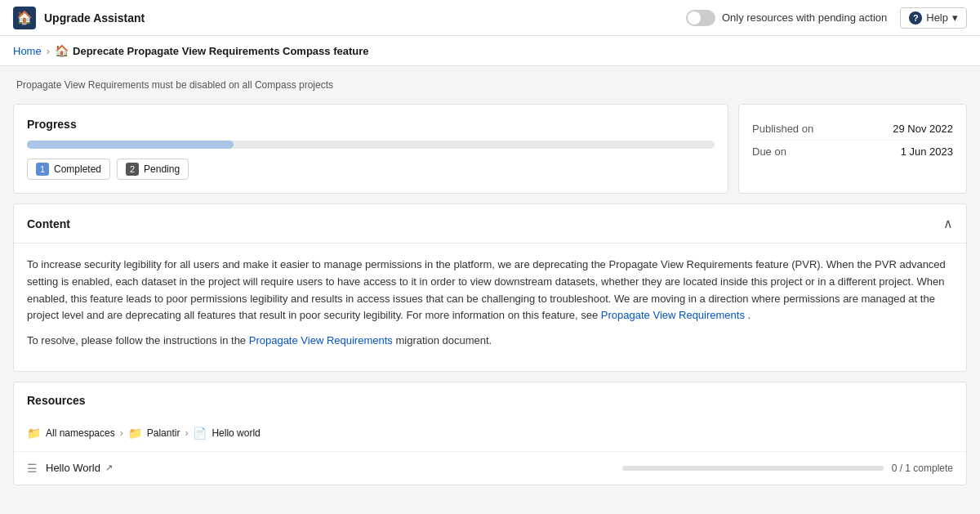  Describe the element at coordinates (186, 433) in the screenshot. I see `folder-sep-2: ›` at that location.